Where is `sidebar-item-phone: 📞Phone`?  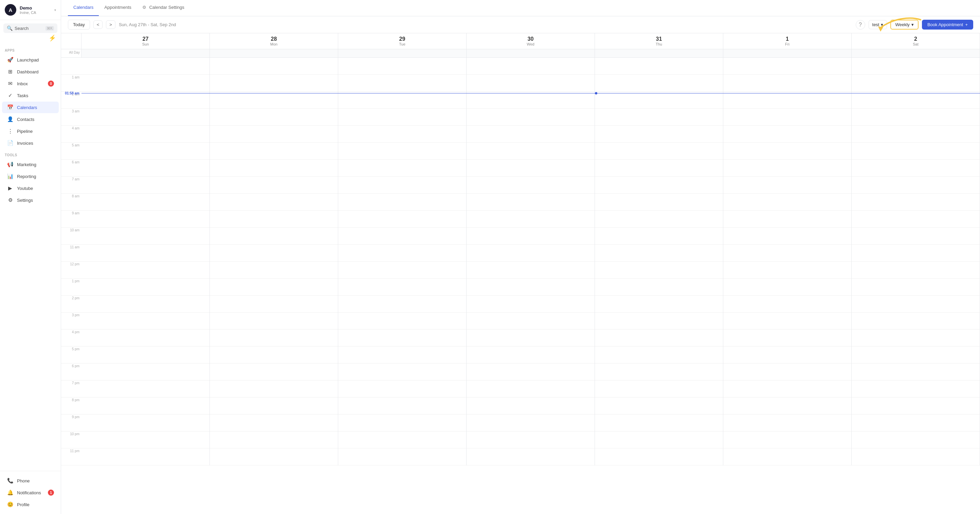
sidebar-item-phone: 📞Phone is located at coordinates (30, 480).